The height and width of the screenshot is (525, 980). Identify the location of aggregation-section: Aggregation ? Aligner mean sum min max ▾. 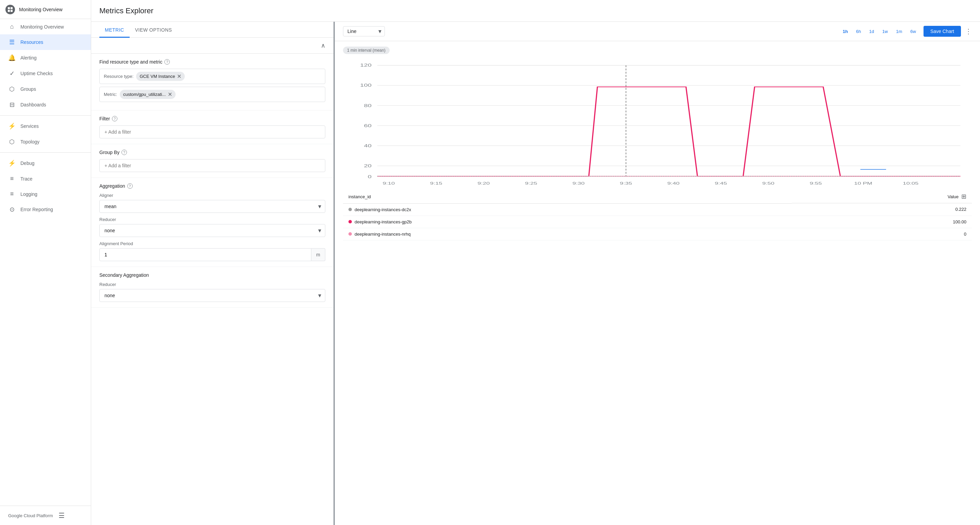
(212, 222).